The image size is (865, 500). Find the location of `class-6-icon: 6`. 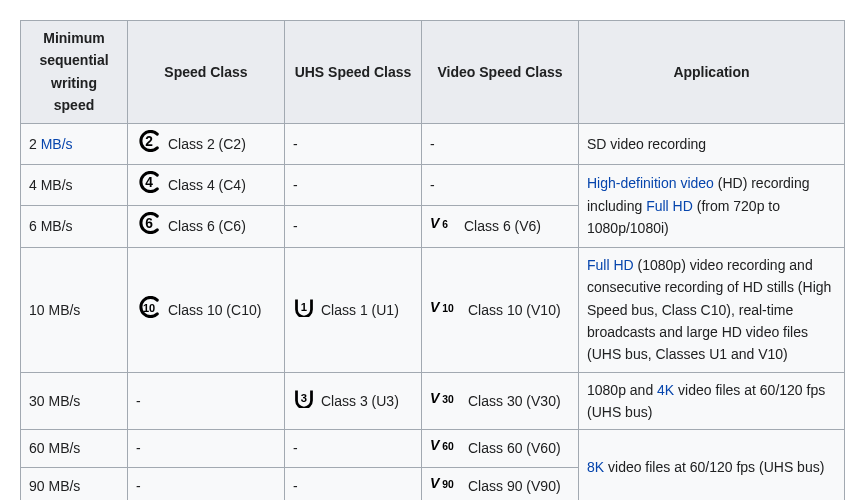

class-6-icon: 6 is located at coordinates (149, 226).